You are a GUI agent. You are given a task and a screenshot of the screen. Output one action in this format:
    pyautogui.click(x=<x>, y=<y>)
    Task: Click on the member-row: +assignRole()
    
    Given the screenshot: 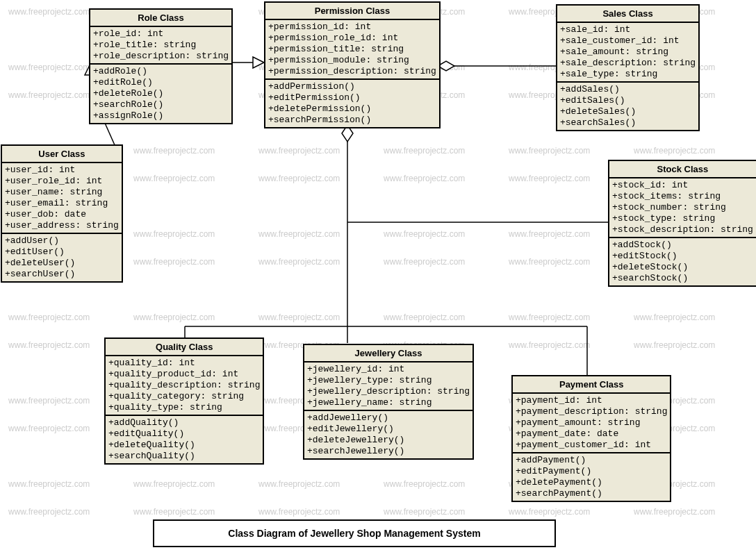 What is the action you would take?
    pyautogui.click(x=161, y=116)
    